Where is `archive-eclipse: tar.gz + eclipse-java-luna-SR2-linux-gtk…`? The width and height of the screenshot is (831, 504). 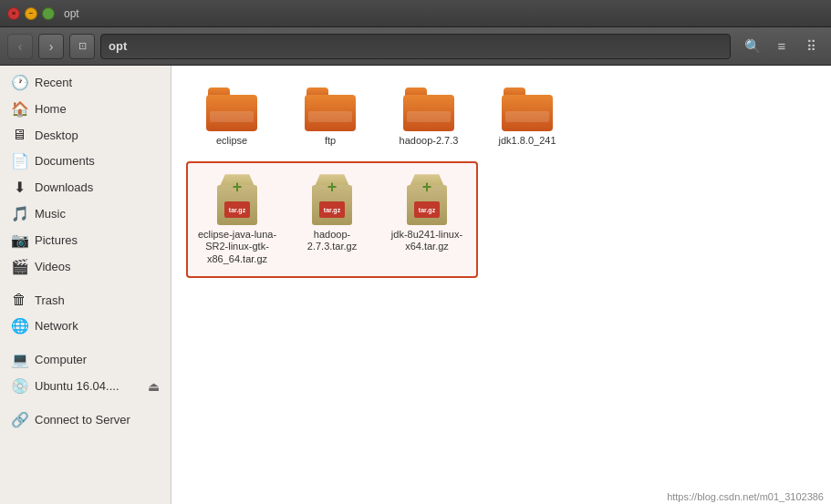 archive-eclipse: tar.gz + eclipse-java-luna-SR2-linux-gtk… is located at coordinates (237, 220).